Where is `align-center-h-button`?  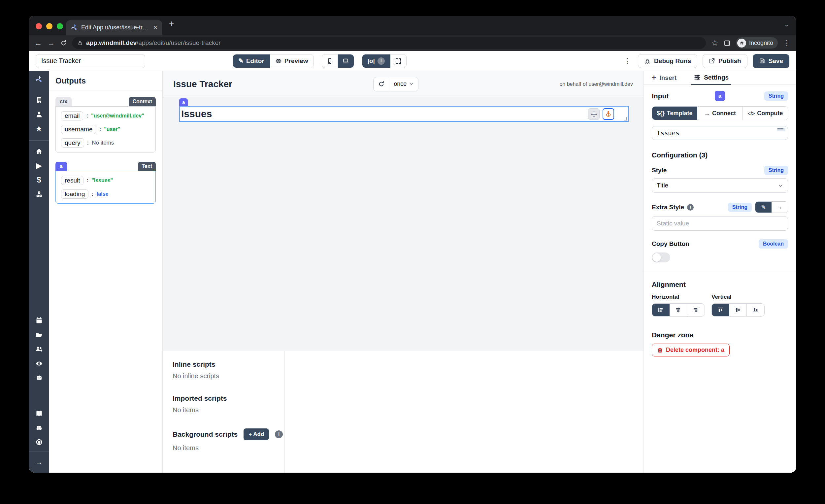 align-center-h-button is located at coordinates (678, 310).